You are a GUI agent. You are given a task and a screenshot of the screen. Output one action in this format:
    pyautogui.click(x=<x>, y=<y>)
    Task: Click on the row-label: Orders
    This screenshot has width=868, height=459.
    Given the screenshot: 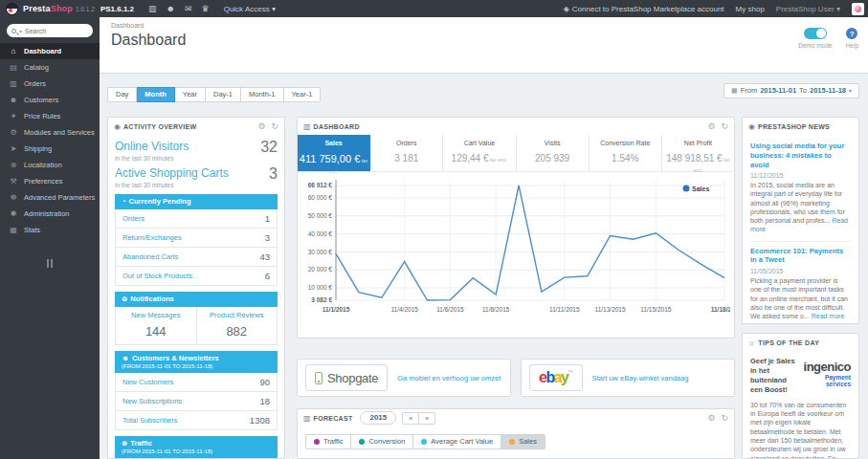 What is the action you would take?
    pyautogui.click(x=134, y=218)
    